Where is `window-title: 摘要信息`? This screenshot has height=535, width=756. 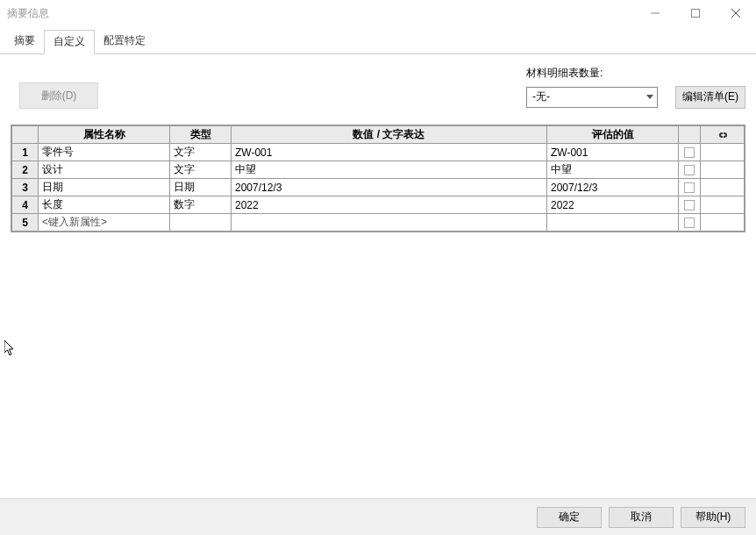 window-title: 摘要信息 is located at coordinates (28, 14).